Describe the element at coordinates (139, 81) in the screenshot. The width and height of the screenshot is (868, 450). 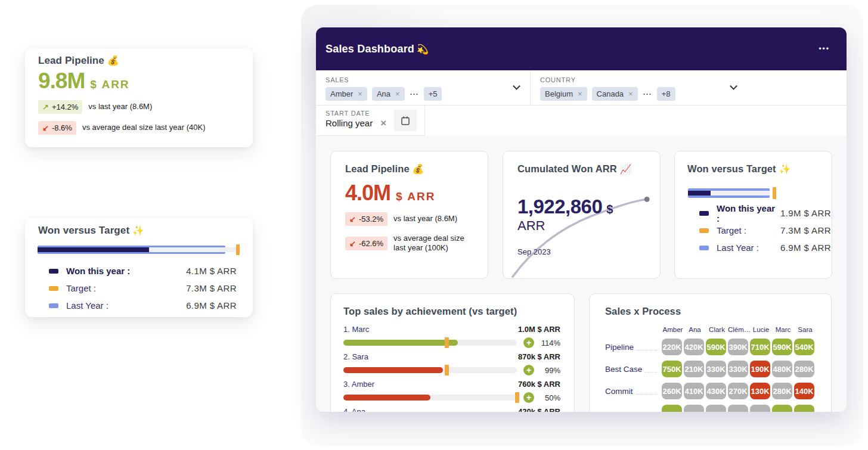
I see `kpi-metric: 9.8M$ ARR` at that location.